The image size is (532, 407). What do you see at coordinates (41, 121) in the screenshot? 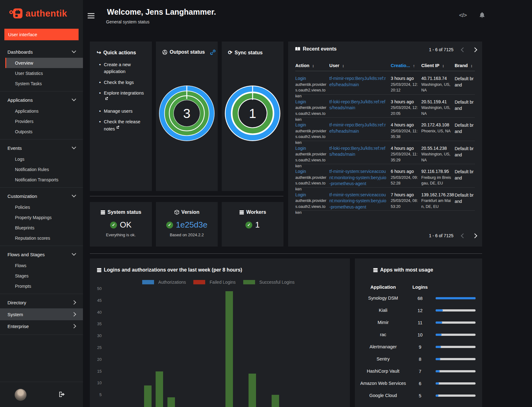
I see `sidebar-item-providers: Providers` at bounding box center [41, 121].